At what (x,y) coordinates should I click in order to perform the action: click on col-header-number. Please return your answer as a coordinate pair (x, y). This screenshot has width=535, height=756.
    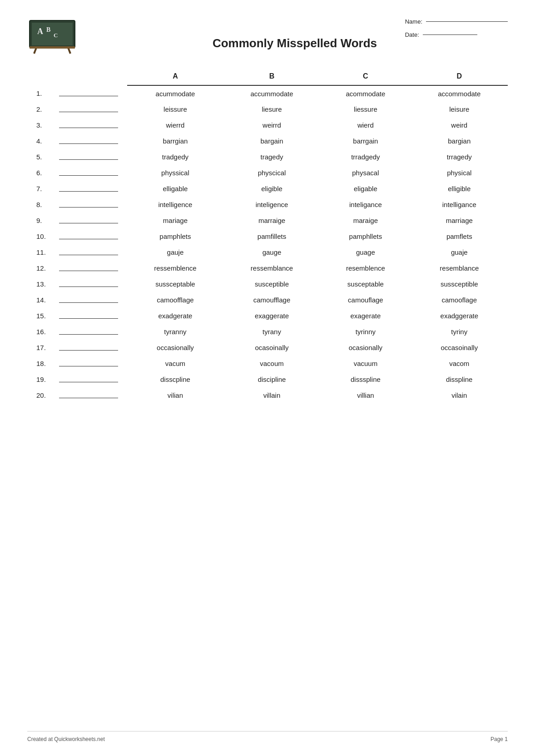
    Looking at the image, I should click on (41, 77).